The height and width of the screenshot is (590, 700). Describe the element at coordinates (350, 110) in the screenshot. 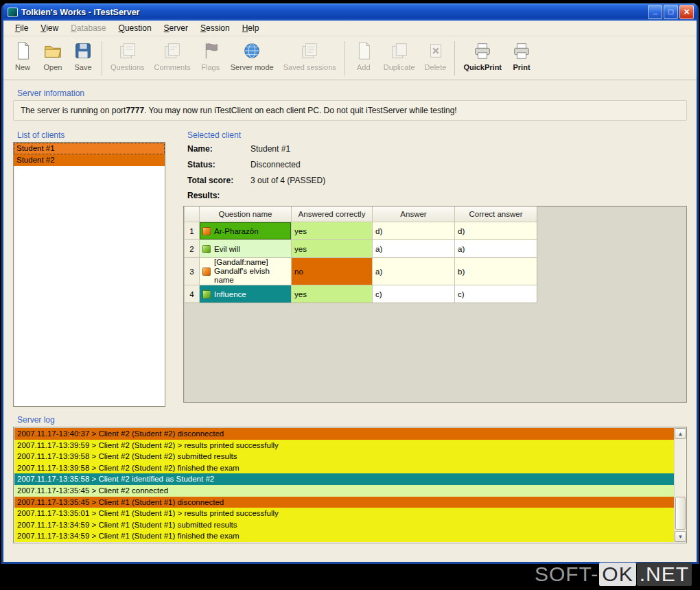

I see `server-information-box: The server is running on port 7777. You …` at that location.